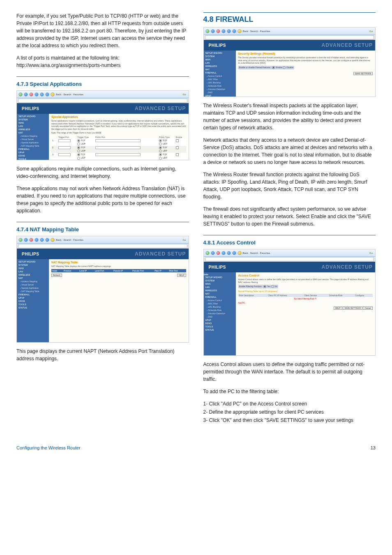 This screenshot has height=555, width=392. What do you see at coordinates (57, 275) in the screenshot?
I see `refresh-button: Refresh` at bounding box center [57, 275].